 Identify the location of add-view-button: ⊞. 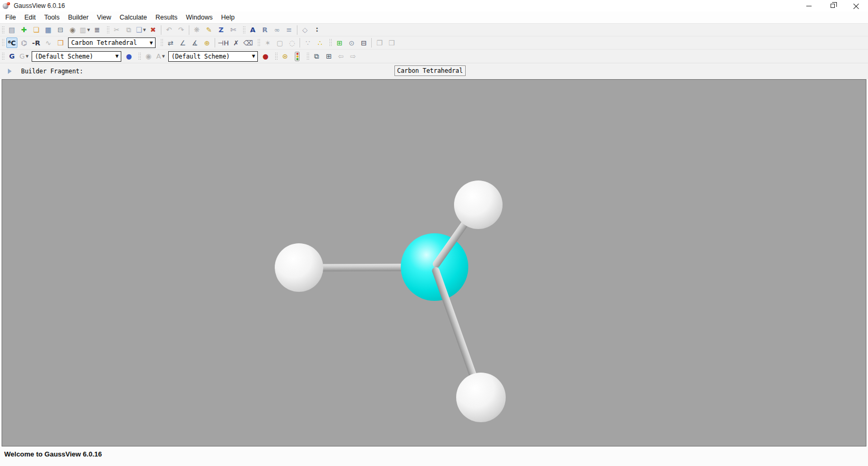
(340, 43).